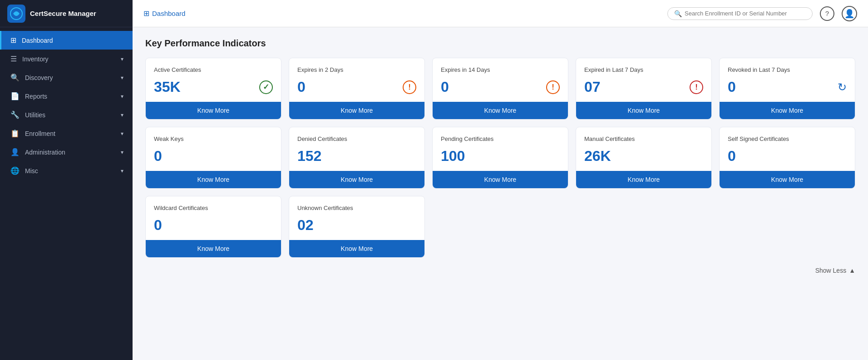 This screenshot has width=868, height=360. Describe the element at coordinates (592, 87) in the screenshot. I see `kpi-value-expired-7d: 07` at that location.